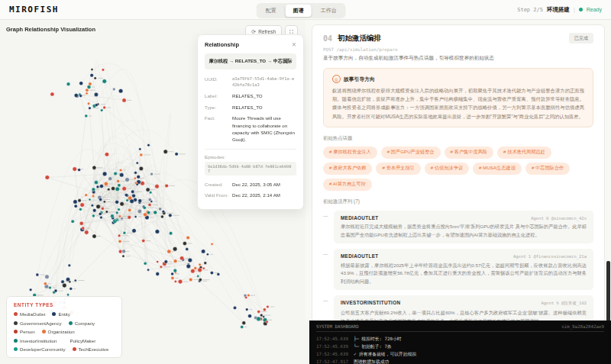 The width and height of the screenshot is (611, 364). Describe the element at coordinates (64, 331) in the screenshot. I see `legend-items: MediaOutlet Entity GovernmentAgency` at that location.